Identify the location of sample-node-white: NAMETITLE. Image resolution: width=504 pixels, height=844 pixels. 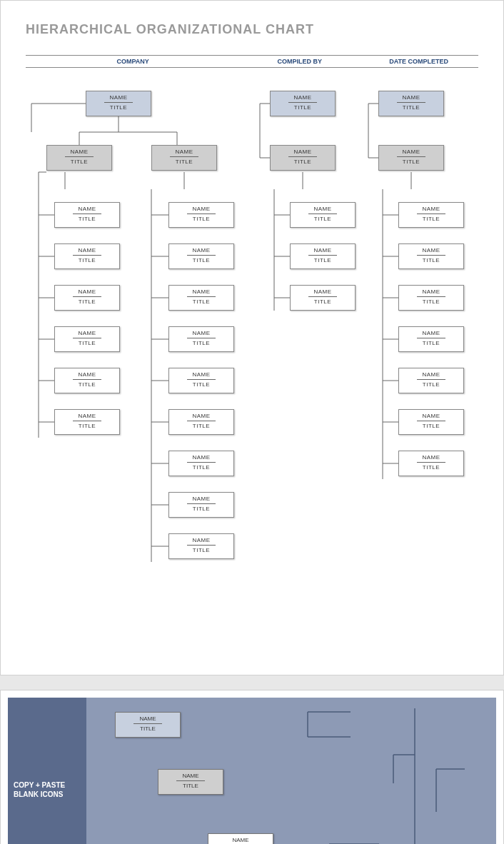
(241, 838).